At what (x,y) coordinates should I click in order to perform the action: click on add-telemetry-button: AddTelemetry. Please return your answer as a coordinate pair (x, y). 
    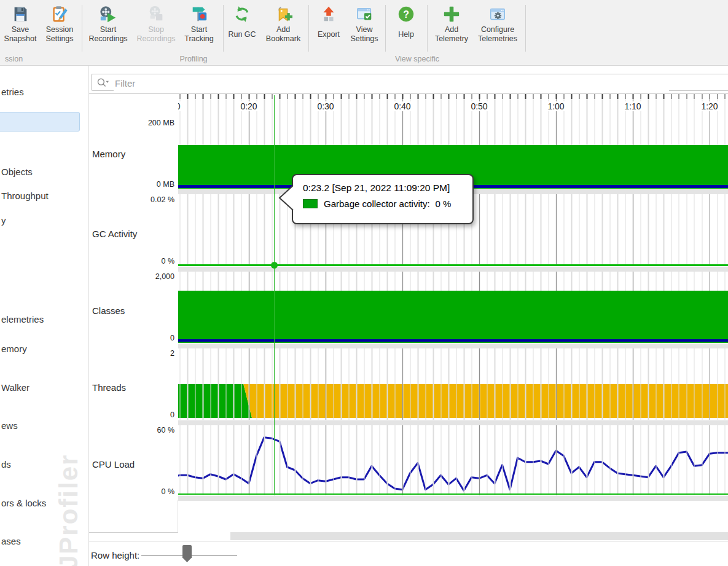
    Looking at the image, I should click on (452, 27).